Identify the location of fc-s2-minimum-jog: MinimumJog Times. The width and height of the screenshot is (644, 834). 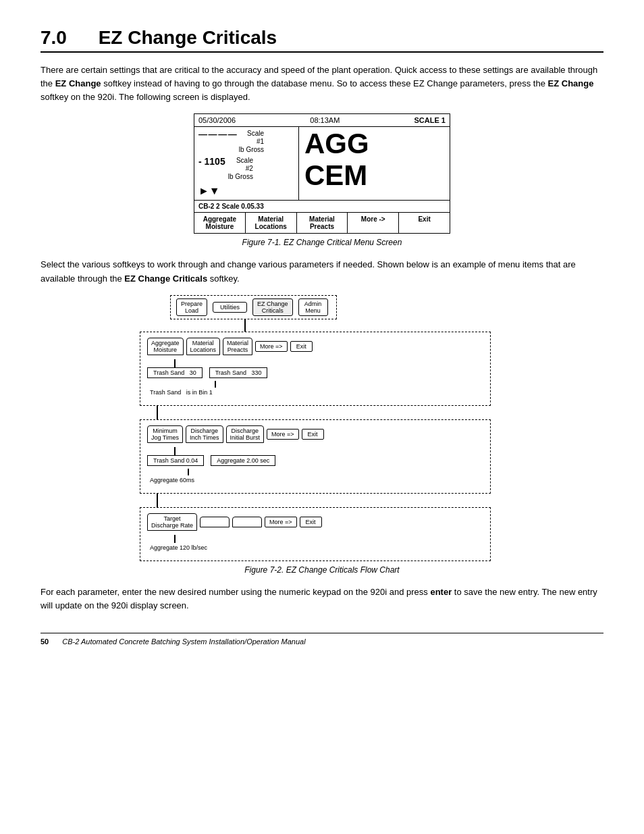
(165, 434).